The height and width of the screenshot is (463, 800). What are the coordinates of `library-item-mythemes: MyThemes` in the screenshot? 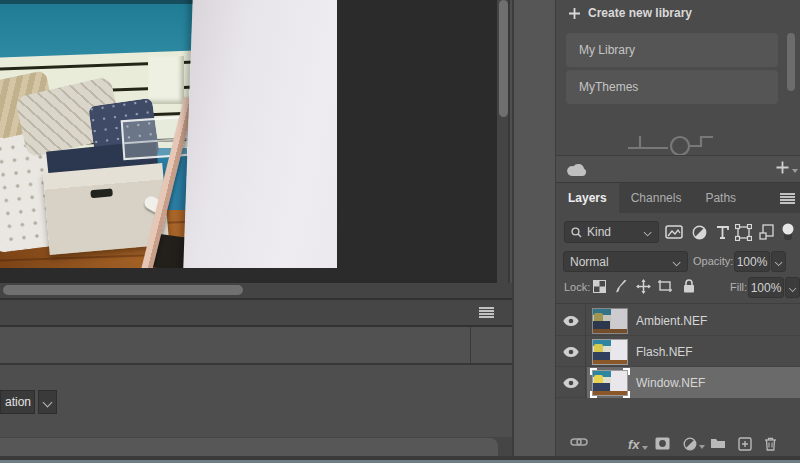 It's located at (672, 87).